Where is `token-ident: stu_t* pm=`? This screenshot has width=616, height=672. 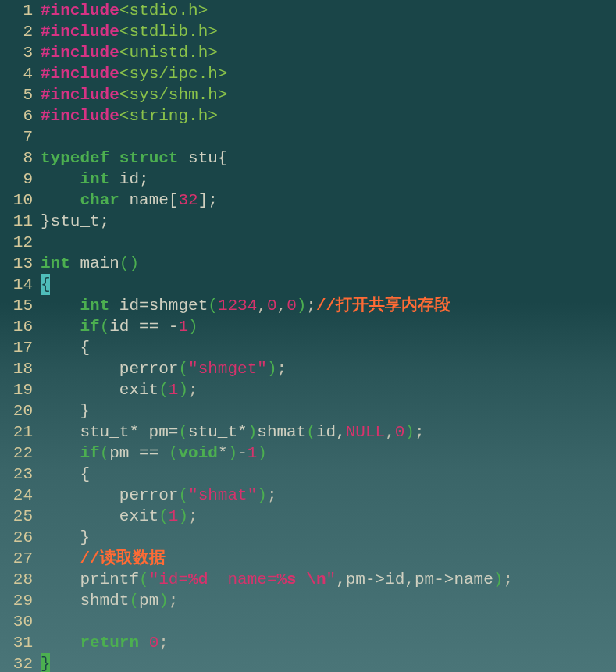
token-ident: stu_t* pm= is located at coordinates (109, 432).